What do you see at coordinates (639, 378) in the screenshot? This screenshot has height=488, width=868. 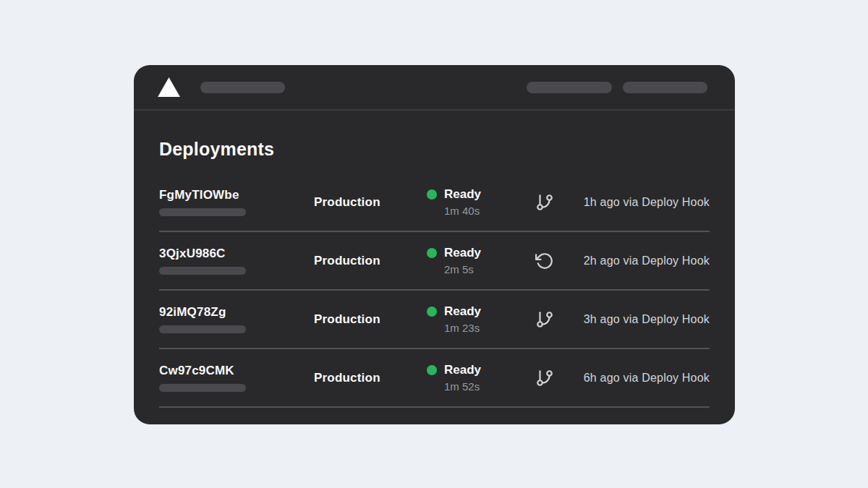 I see `deployment-meta: 6h ago via Deploy Hook` at bounding box center [639, 378].